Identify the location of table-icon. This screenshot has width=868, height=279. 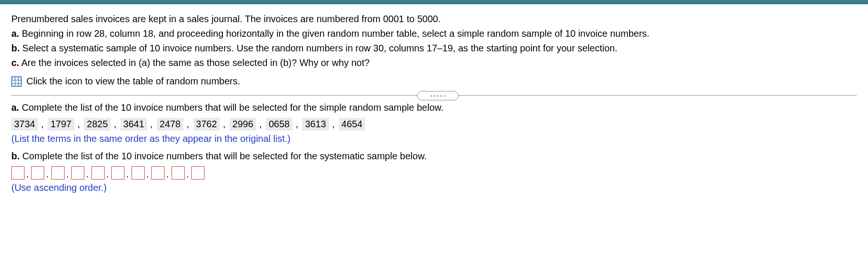
(16, 82).